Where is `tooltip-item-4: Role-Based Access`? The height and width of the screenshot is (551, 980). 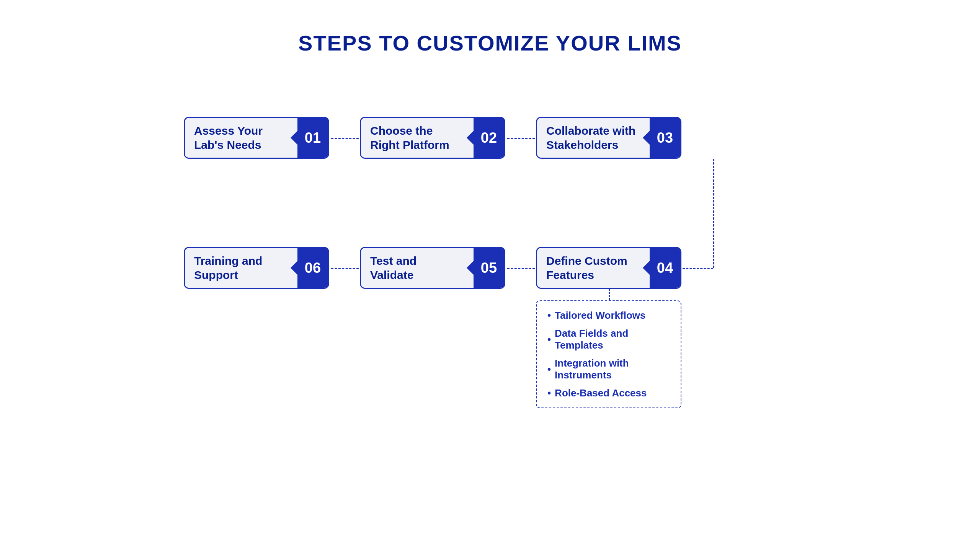
tooltip-item-4: Role-Based Access is located at coordinates (609, 393).